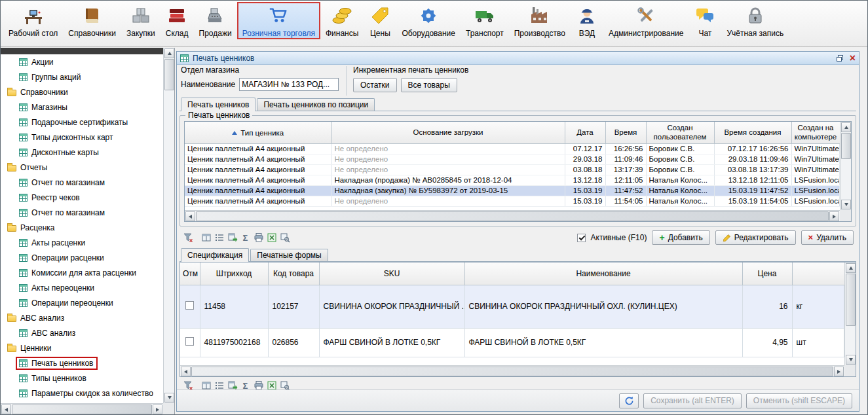 This screenshot has height=415, width=868. What do you see at coordinates (177, 21) in the screenshot?
I see `toolbar-item-warehouse: Склад` at bounding box center [177, 21].